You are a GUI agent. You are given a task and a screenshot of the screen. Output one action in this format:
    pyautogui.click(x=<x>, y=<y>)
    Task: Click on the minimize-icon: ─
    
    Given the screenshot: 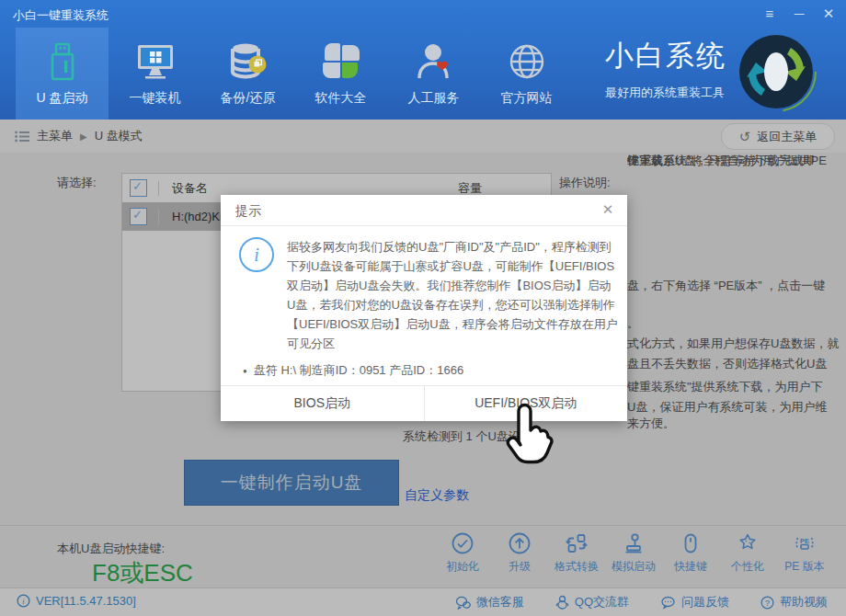 What is the action you would take?
    pyautogui.click(x=799, y=14)
    